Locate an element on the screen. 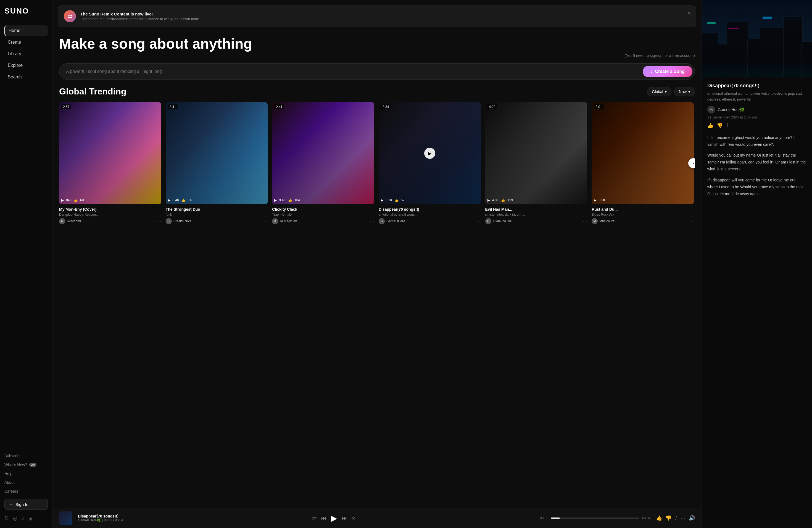 Image resolution: width=812 pixels, height=528 pixels. player-bar: Disappear(70 songs!!) GameIsHere🌿 | 00:0… is located at coordinates (377, 518).